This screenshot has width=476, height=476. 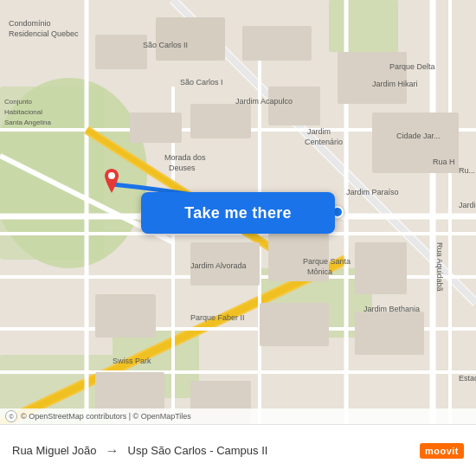 I want to click on map-attribution: © © OpenStreetMap contributors | © OpenM…, so click(x=238, y=416).